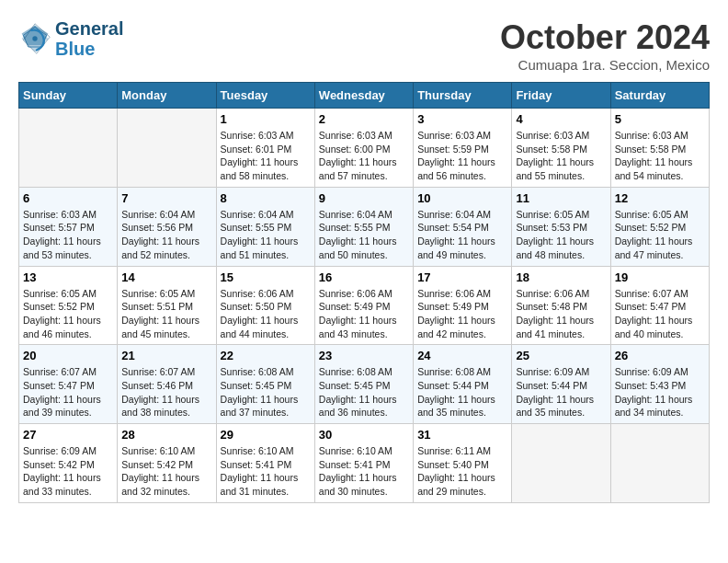 Image resolution: width=728 pixels, height=563 pixels. What do you see at coordinates (68, 199) in the screenshot?
I see `day-number: 6` at bounding box center [68, 199].